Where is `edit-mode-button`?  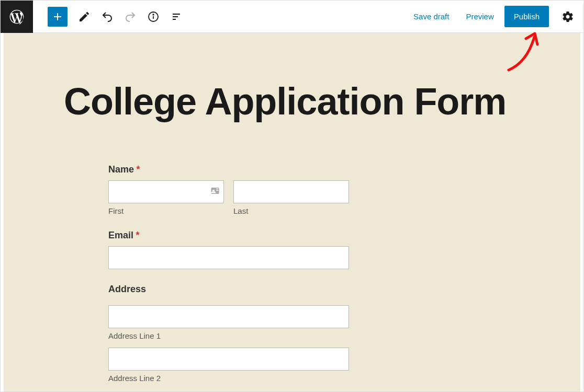 edit-mode-button is located at coordinates (84, 17).